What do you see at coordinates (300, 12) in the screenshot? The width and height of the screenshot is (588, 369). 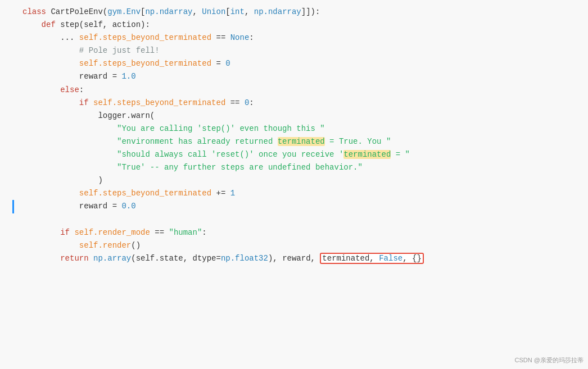 I see `code-line-1: class CartPoleEnv(gym.Env[np.ndarray, Un…` at bounding box center [300, 12].